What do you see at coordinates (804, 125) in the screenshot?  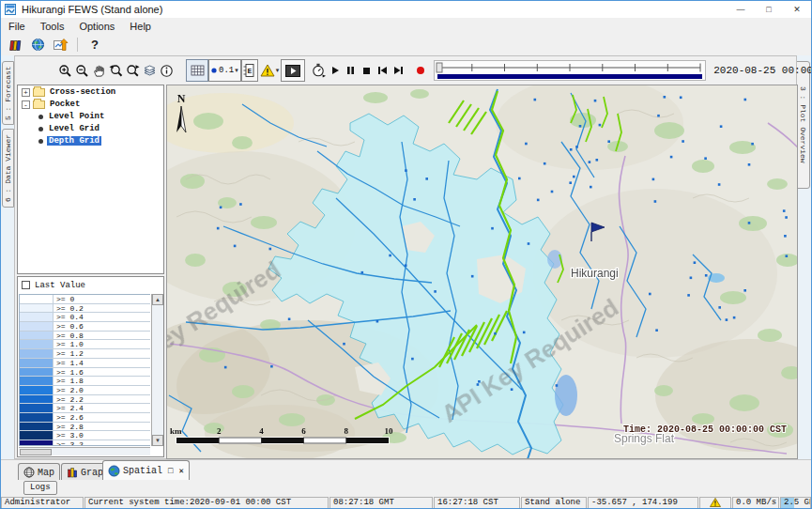 I see `tab-plot-overview: 3 : Plot Overview` at bounding box center [804, 125].